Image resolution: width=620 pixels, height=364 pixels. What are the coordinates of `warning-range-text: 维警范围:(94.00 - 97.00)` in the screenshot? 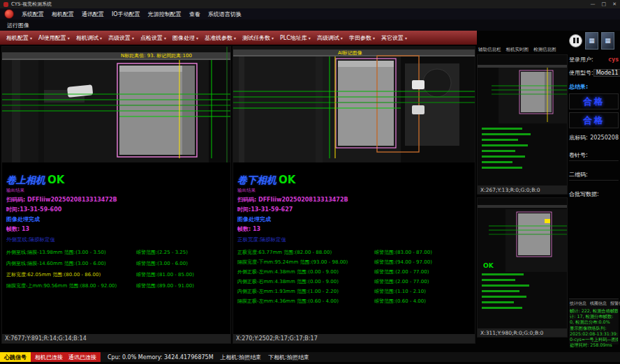 It's located at (422, 262).